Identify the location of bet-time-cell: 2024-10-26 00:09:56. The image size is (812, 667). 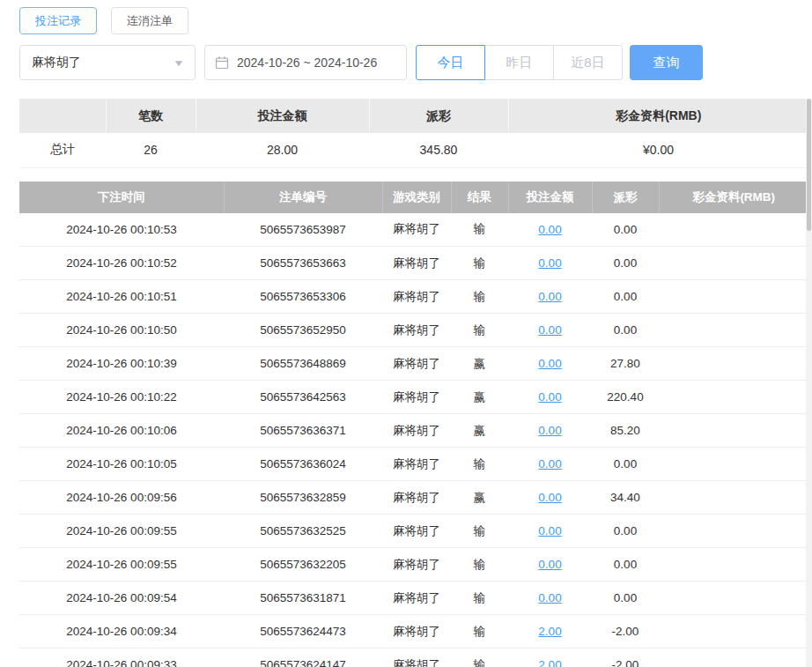
(122, 498).